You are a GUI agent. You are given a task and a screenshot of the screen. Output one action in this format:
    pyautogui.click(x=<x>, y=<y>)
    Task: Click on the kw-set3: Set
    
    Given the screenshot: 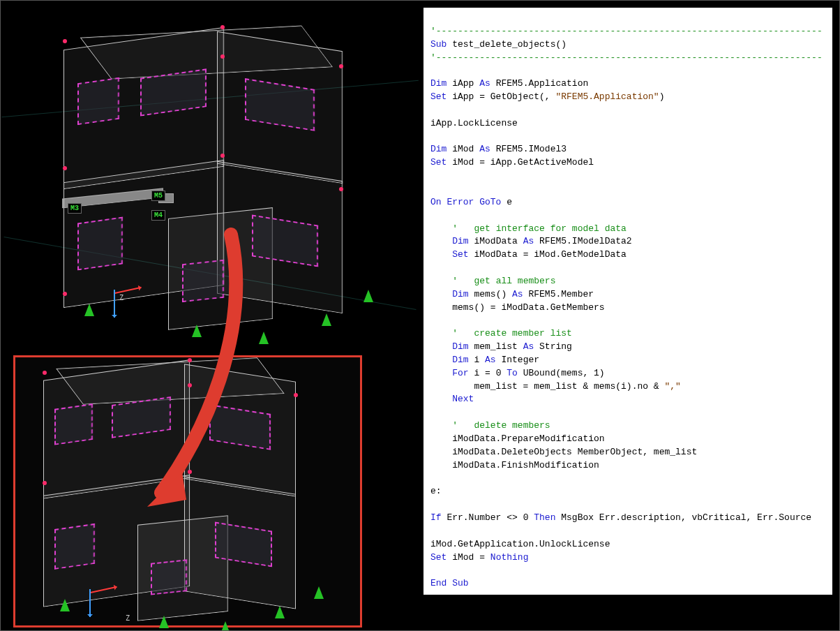 What is the action you would take?
    pyautogui.click(x=460, y=254)
    